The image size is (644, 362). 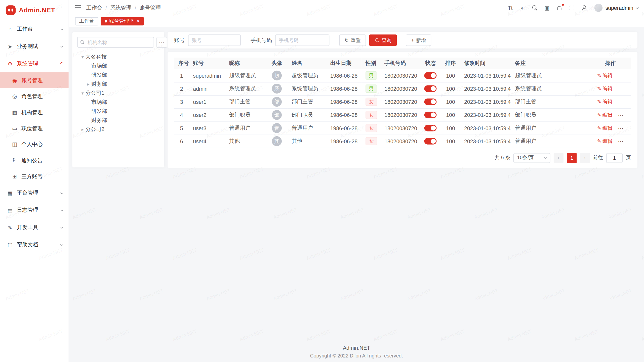 What do you see at coordinates (450, 128) in the screenshot?
I see `cell-order: 100` at bounding box center [450, 128].